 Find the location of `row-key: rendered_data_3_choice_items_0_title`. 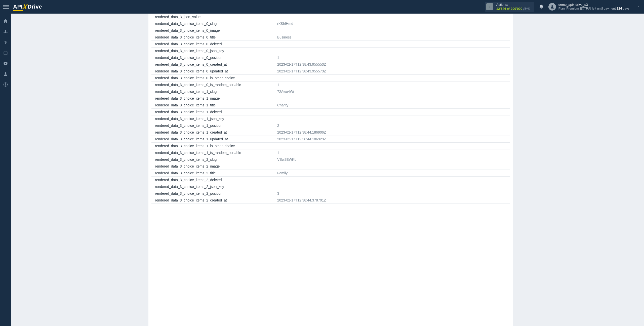

row-key: rendered_data_3_choice_items_0_title is located at coordinates (214, 37).